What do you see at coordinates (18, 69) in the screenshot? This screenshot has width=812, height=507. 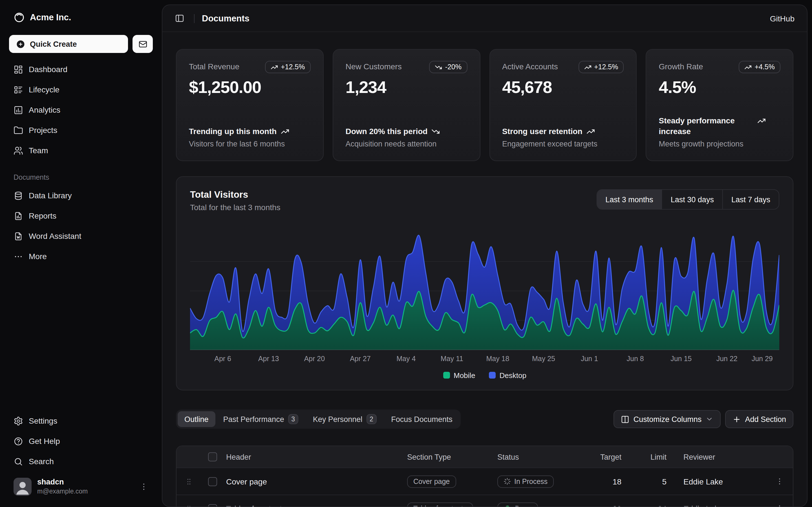 I see `dashboard-icon` at bounding box center [18, 69].